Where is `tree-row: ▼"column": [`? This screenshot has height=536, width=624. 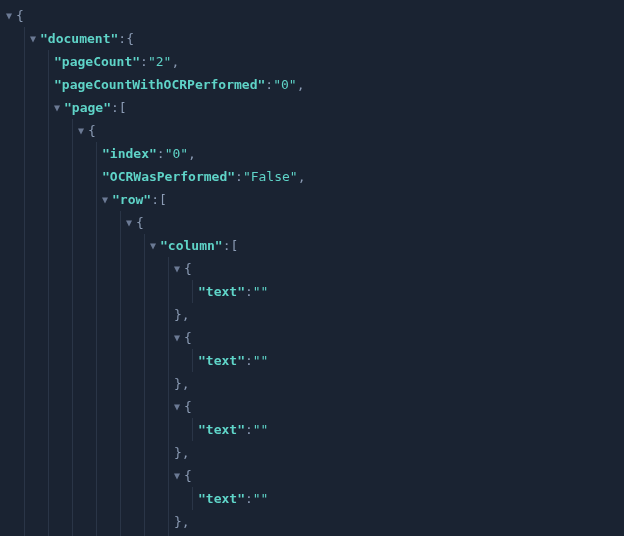 tree-row: ▼"column": [ is located at coordinates (312, 246).